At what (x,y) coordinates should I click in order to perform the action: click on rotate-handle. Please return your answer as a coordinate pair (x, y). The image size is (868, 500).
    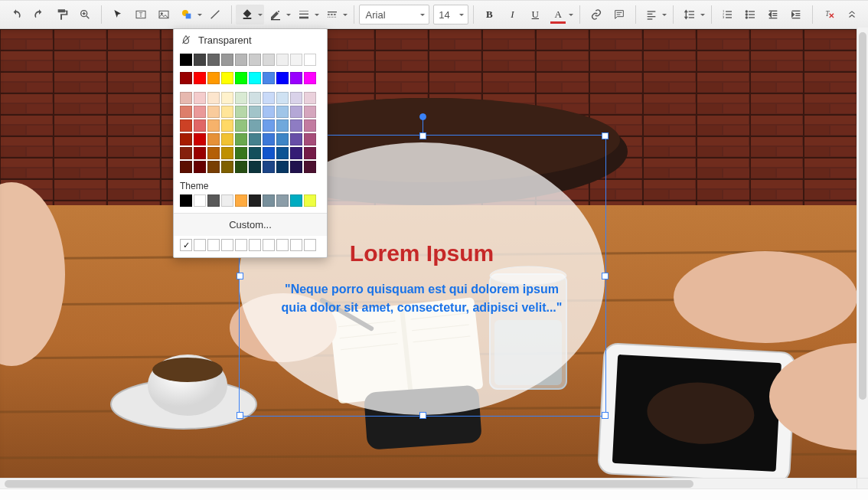
    Looking at the image, I should click on (423, 116).